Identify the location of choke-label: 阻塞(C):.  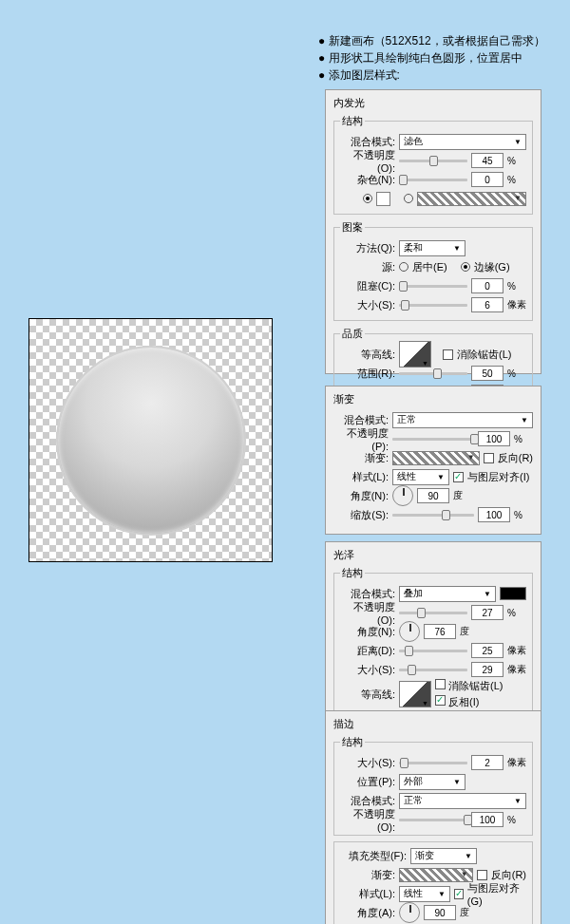
(368, 287).